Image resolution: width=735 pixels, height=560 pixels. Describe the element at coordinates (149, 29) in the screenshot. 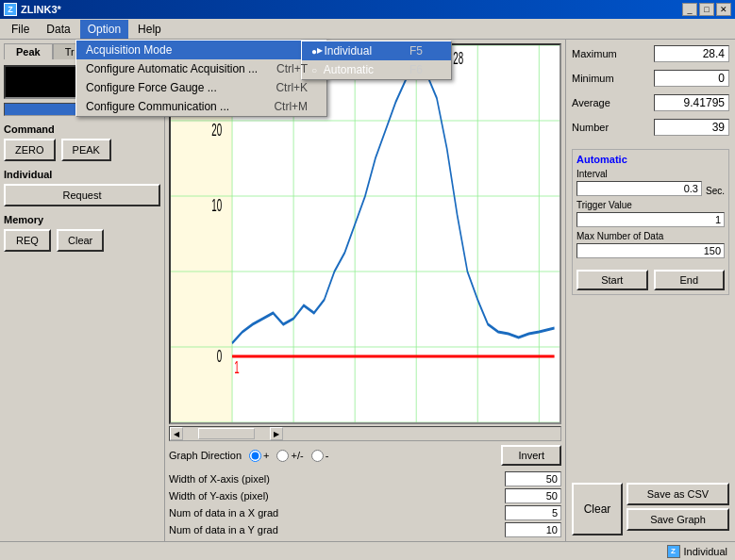

I see `menu-help: Help` at that location.